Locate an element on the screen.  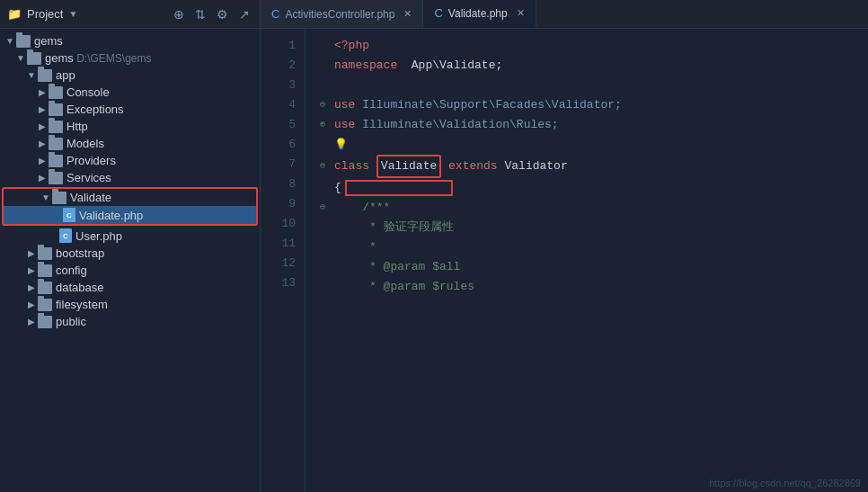
label-public: public is located at coordinates (71, 322).